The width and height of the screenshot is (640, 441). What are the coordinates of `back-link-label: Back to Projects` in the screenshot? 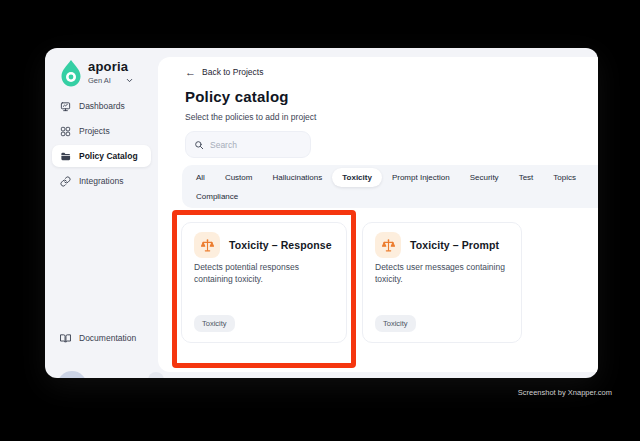 It's located at (232, 72).